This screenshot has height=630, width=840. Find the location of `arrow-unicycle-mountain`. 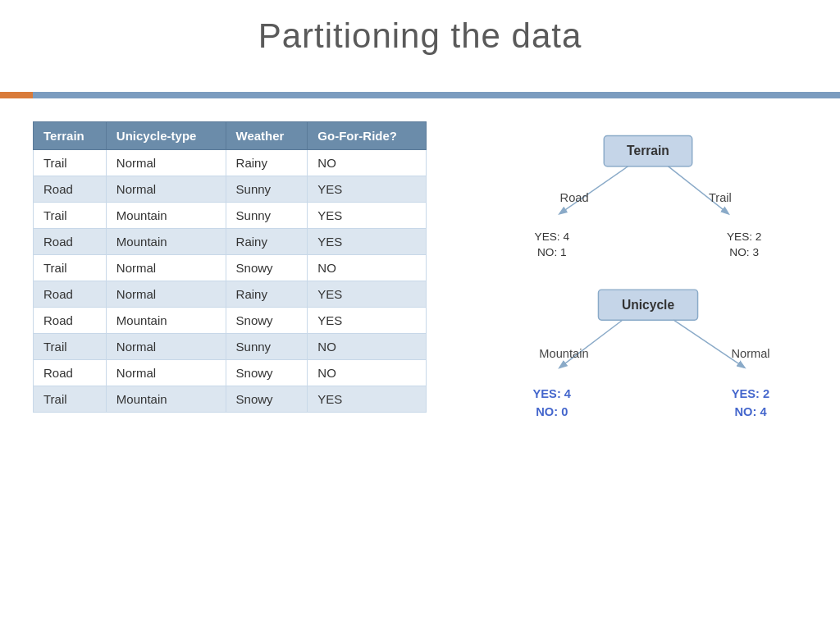

arrow-unicycle-mountain is located at coordinates (591, 344).